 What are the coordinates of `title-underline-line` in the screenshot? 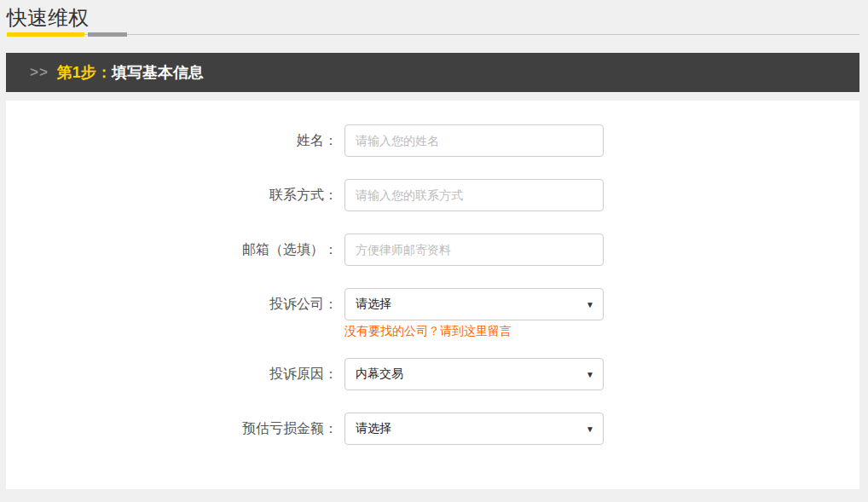 It's located at (433, 34).